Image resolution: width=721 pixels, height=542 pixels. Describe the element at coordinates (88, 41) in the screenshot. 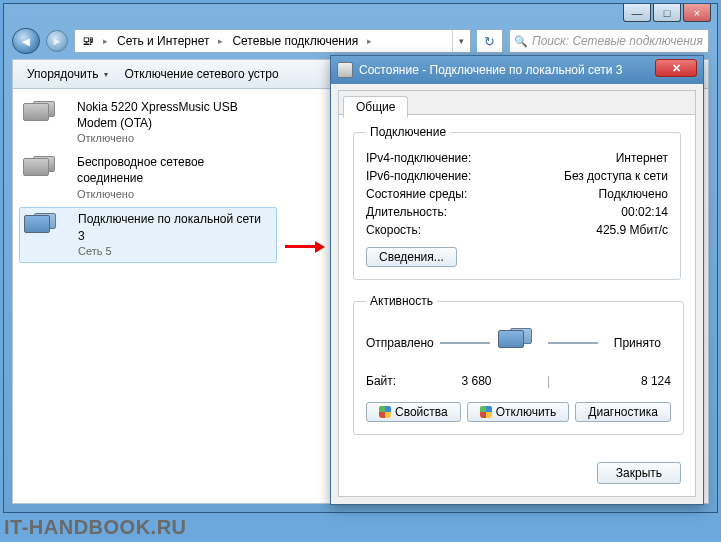

I see `breadcrumb-root-icon: 🖳` at that location.